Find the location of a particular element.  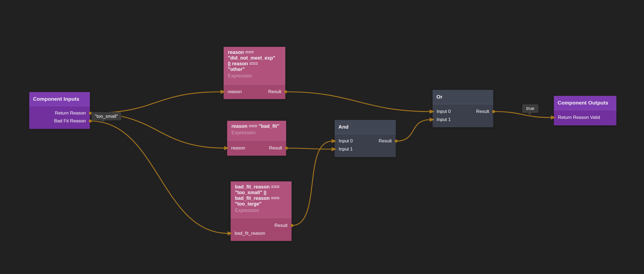

output-port-label: Return Reason is located at coordinates (70, 113).